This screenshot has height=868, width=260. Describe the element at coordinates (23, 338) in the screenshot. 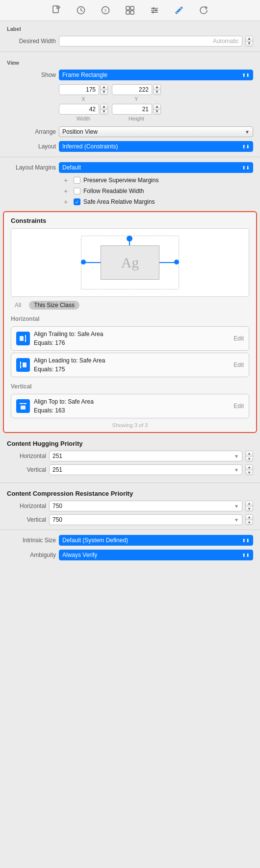

I see `align-trailing-icon` at that location.